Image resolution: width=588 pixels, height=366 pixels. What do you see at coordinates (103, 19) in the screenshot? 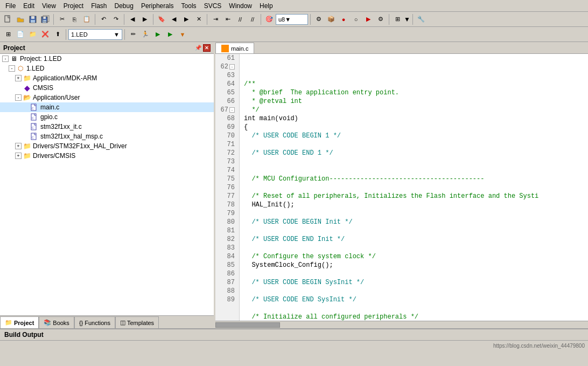
I see `undo-button: ↶` at bounding box center [103, 19].